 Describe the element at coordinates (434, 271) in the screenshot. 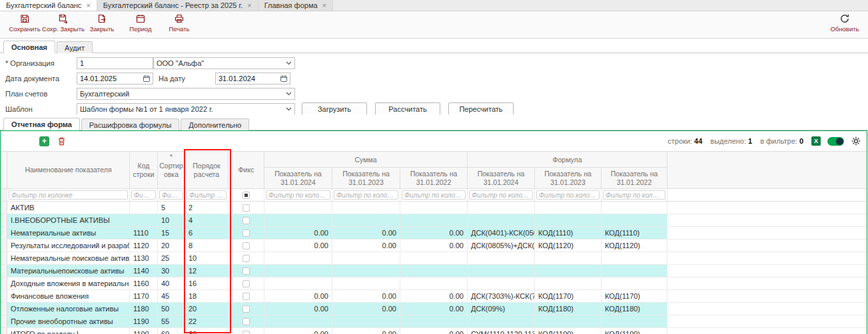

I see `table-row: Материальныепоисковые активы 1140 30 12` at that location.